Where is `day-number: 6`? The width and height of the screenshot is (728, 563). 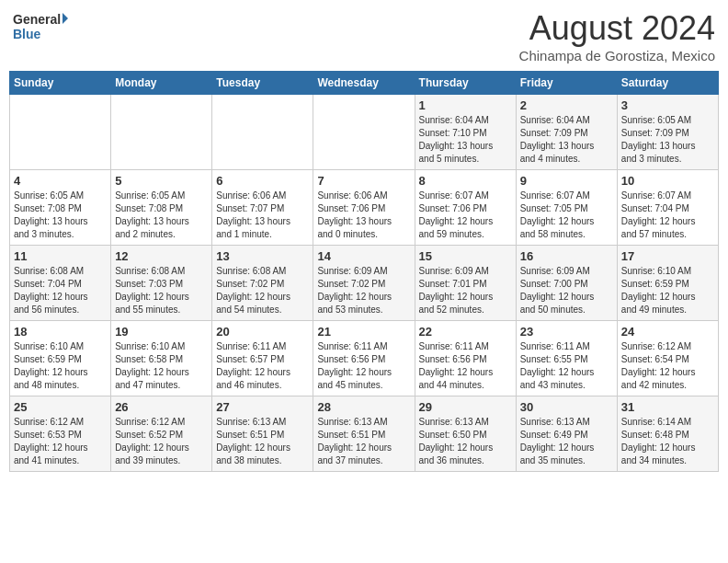
day-number: 6 is located at coordinates (263, 180).